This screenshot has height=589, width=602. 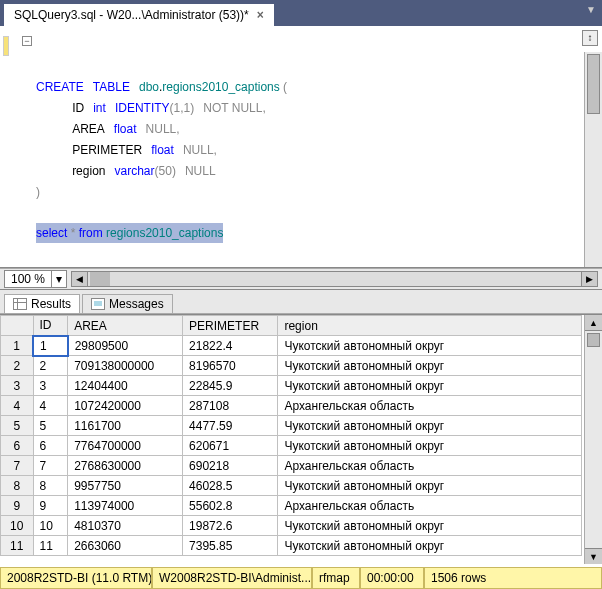 I want to click on cell-perimeter: 690218, so click(x=230, y=466).